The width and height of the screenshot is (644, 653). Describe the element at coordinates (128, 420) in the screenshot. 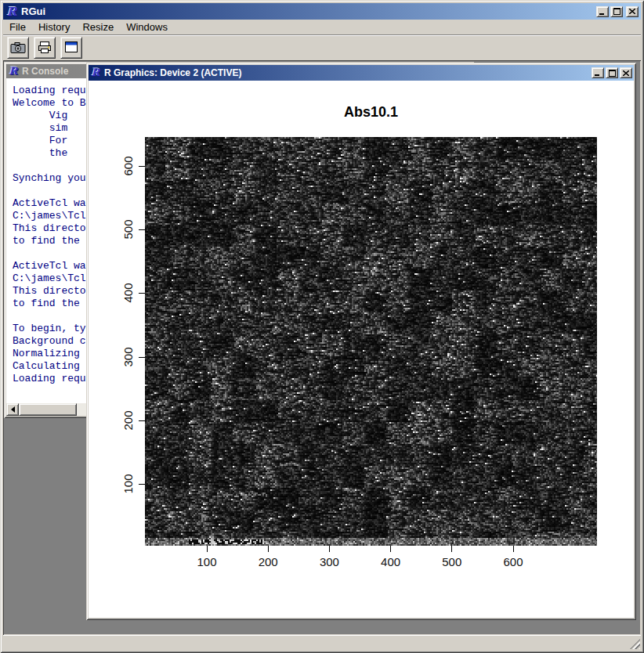

I see `y-axis-tick-label: 200` at that location.